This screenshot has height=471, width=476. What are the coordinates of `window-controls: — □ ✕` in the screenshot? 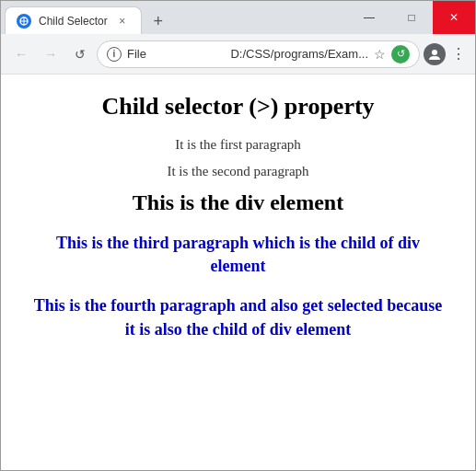 It's located at (412, 17).